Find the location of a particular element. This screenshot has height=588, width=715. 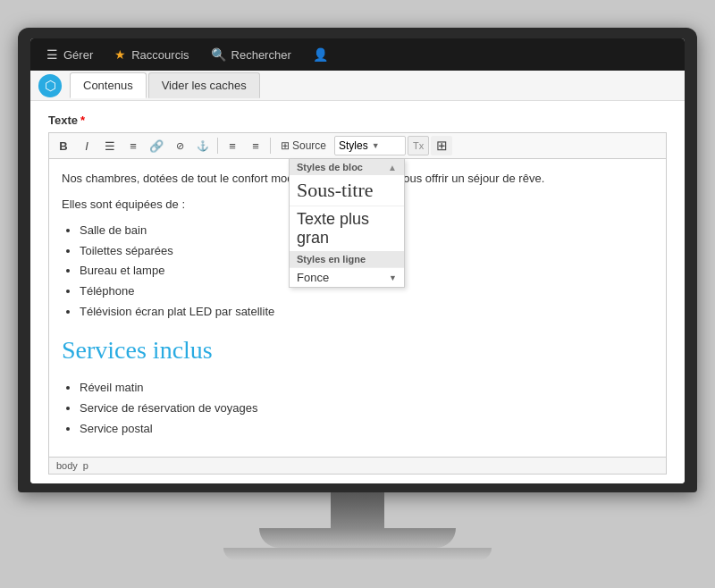

manage-label: Gérer is located at coordinates (79, 55).